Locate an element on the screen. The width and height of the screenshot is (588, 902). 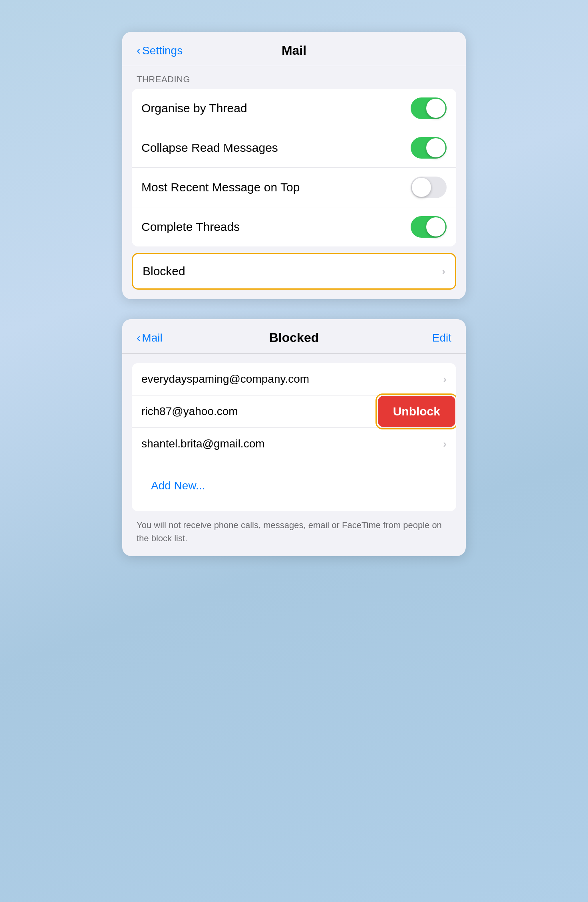
threading-settings-group: Organise by Thread Collapse Read Message… is located at coordinates (294, 168).